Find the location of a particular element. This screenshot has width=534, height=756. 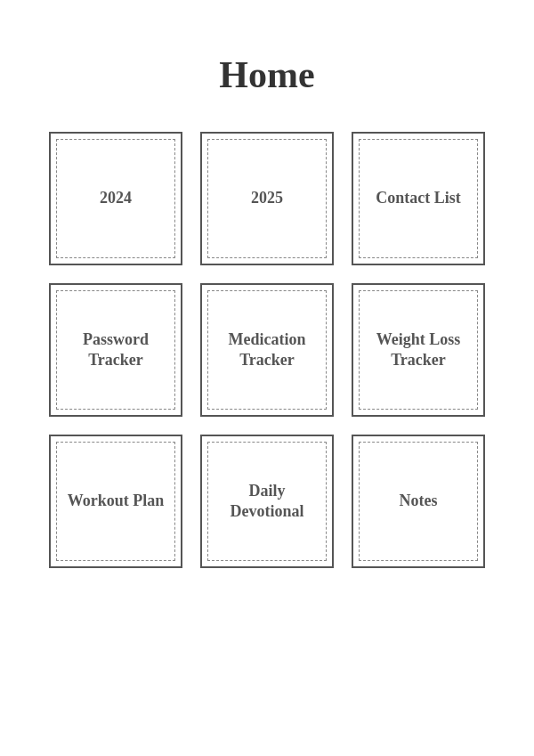

item-password-tracker: Password Tracker is located at coordinates (116, 350).